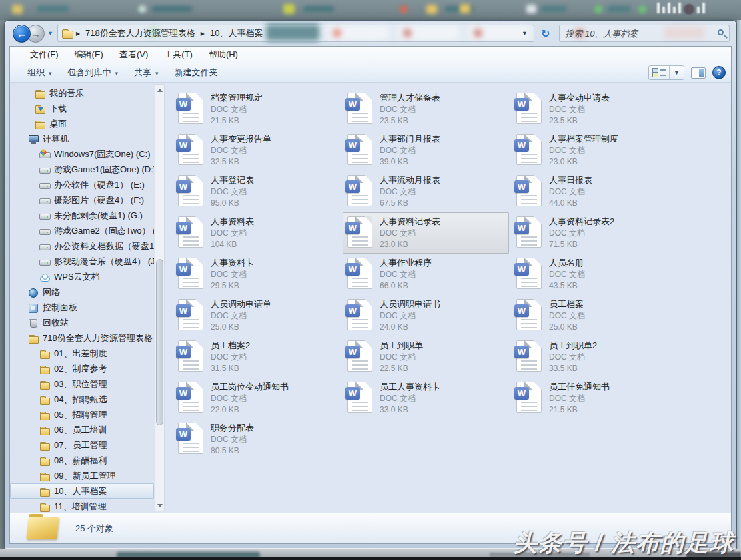  Describe the element at coordinates (82, 445) in the screenshot. I see `tree-item: 07、员工管理` at that location.